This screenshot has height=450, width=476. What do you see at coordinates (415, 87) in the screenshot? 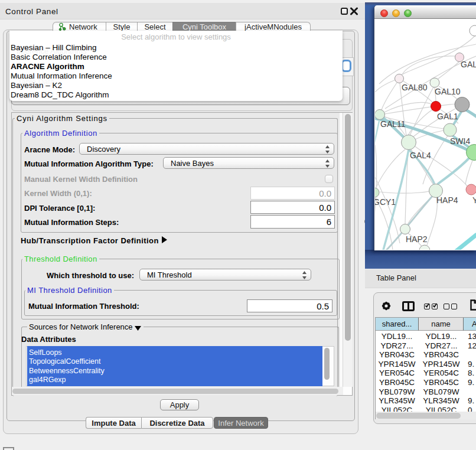
I see `svg-text: GAL80` at bounding box center [415, 87].